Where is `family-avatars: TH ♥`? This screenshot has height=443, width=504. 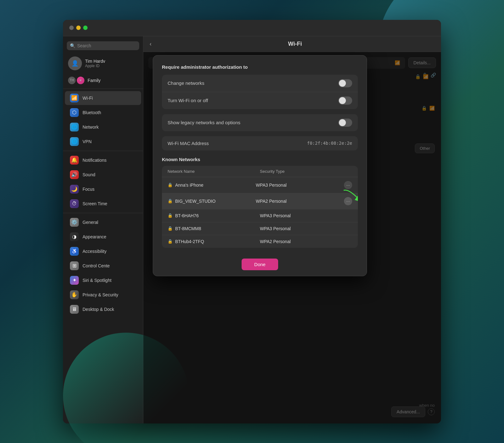 family-avatars: TH ♥ is located at coordinates (76, 80).